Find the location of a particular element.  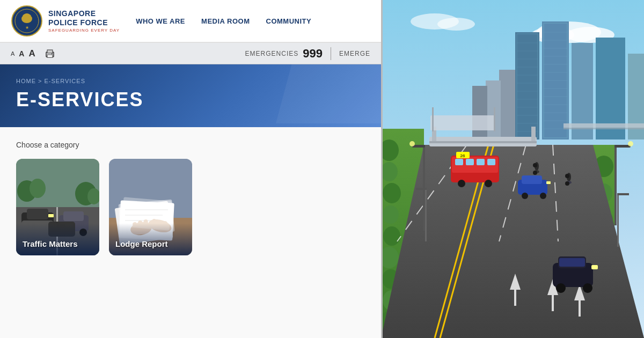

font-large-button: A is located at coordinates (32, 54).